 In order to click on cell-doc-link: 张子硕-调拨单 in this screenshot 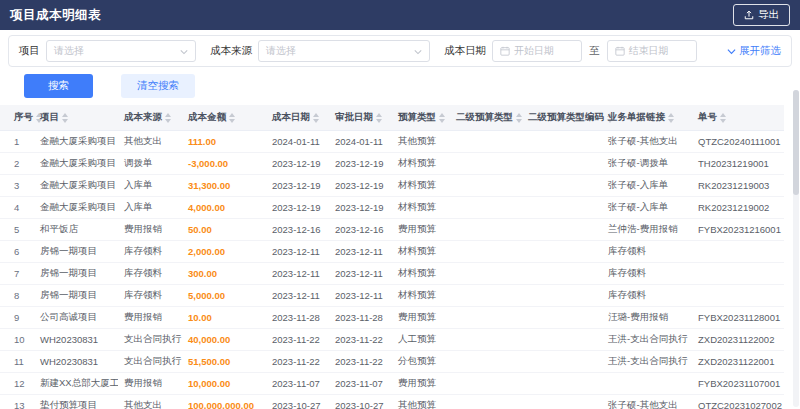, I will do `click(647, 164)`.